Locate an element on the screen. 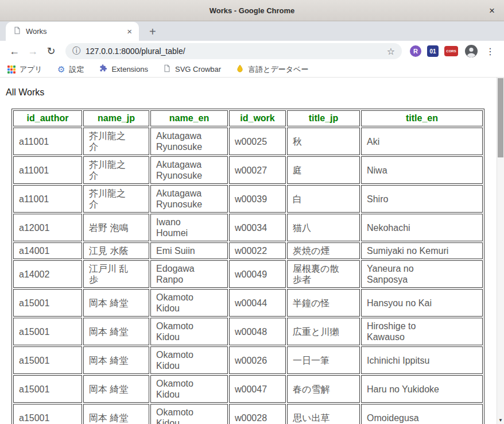 This screenshot has height=424, width=504. bookmark-label: Extensions is located at coordinates (130, 69).